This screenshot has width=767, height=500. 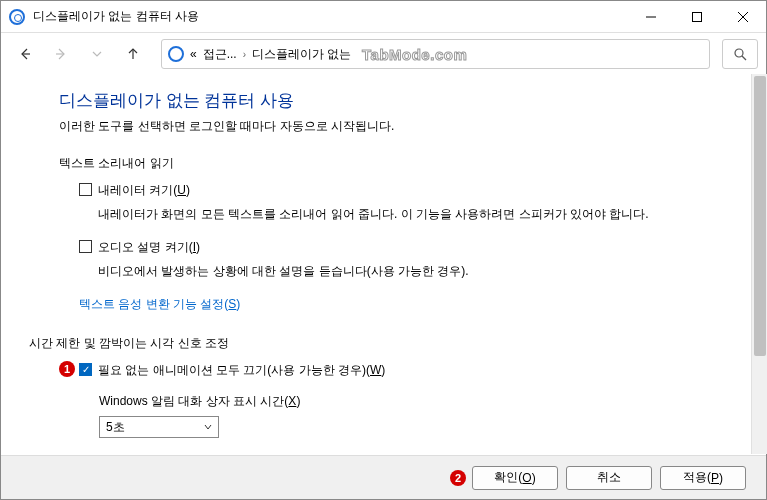 I want to click on footer: 2 확인(O) 취소 적용(P), so click(x=384, y=477).